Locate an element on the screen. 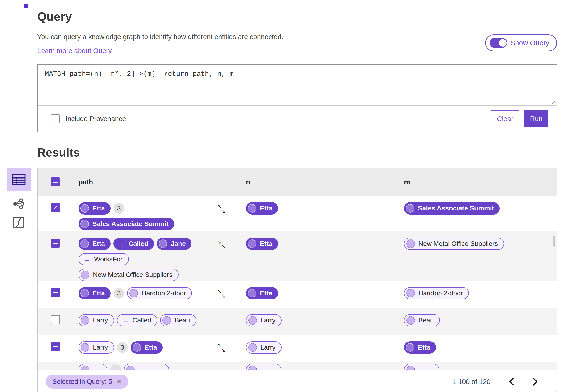 The width and height of the screenshot is (566, 392). entity-pill: Jane is located at coordinates (174, 244).